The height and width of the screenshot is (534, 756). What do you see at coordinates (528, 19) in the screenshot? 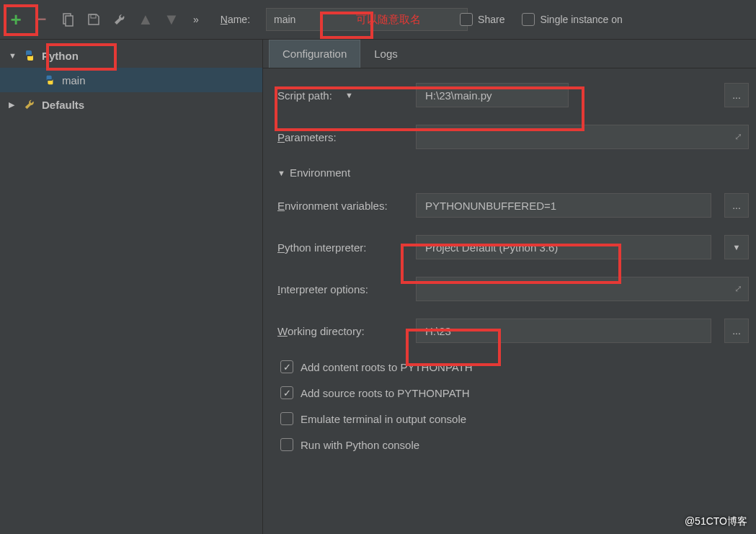
I see `single-instance-checkbox` at bounding box center [528, 19].